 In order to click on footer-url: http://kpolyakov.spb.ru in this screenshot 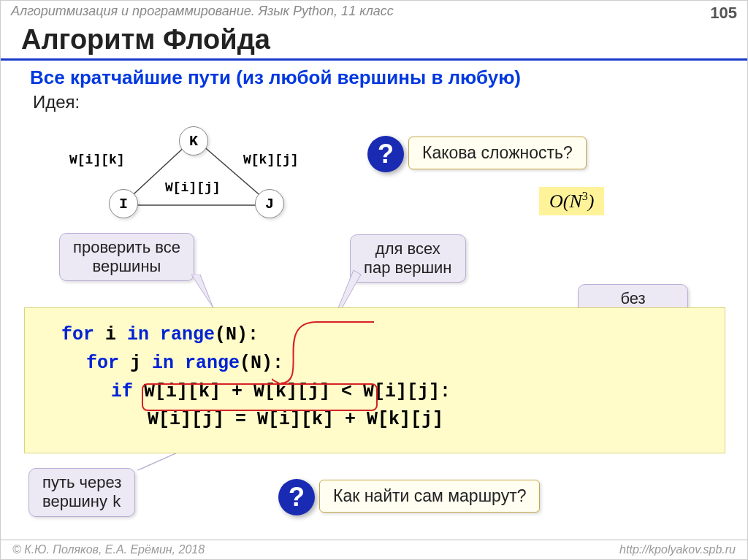, I will do `click(678, 550)`.